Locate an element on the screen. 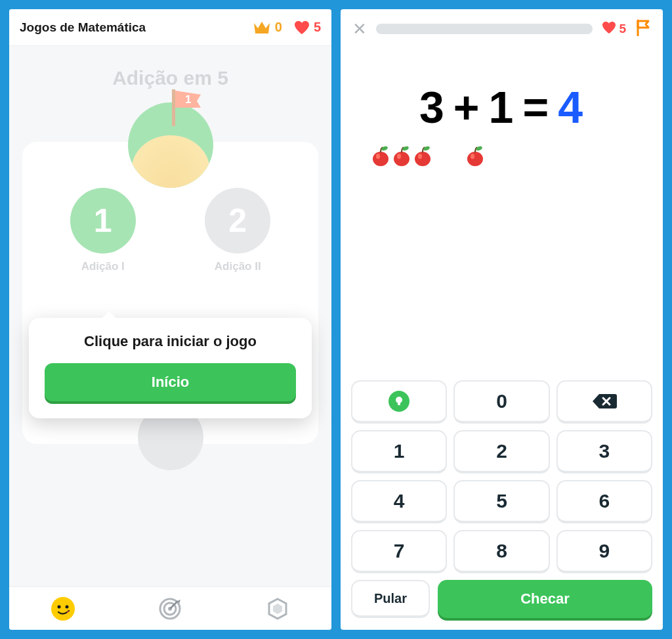 The height and width of the screenshot is (639, 672). operand-b: 1 is located at coordinates (502, 107).